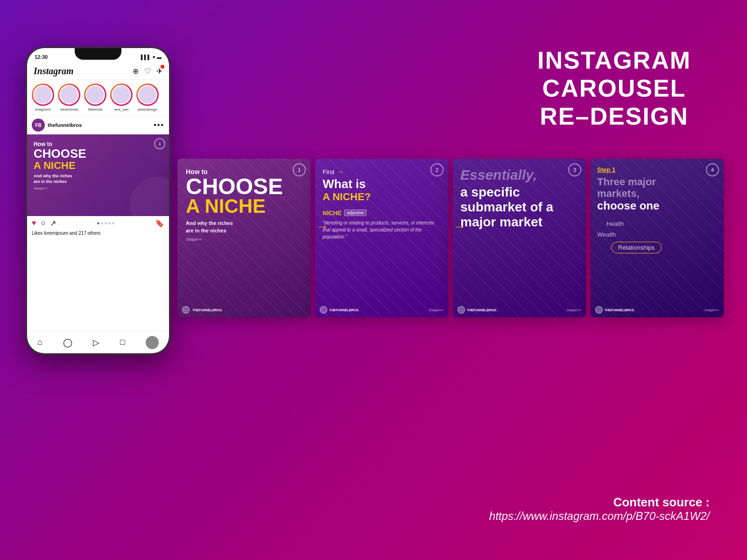 The image size is (747, 560). Describe the element at coordinates (98, 98) in the screenshot. I see `stories-row: imaginers weareinsta littleinsta ana_san…` at that location.